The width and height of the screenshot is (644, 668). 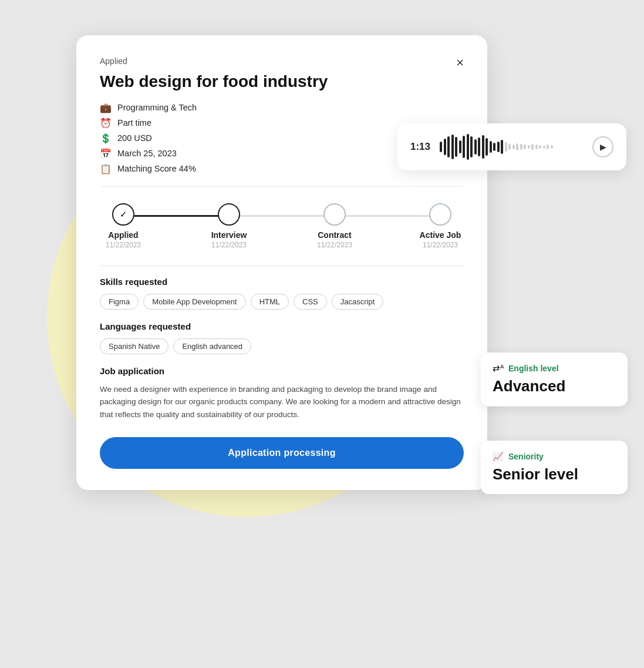 What do you see at coordinates (554, 368) in the screenshot?
I see `english-label-row: ⇄ᴬ English level` at bounding box center [554, 368].